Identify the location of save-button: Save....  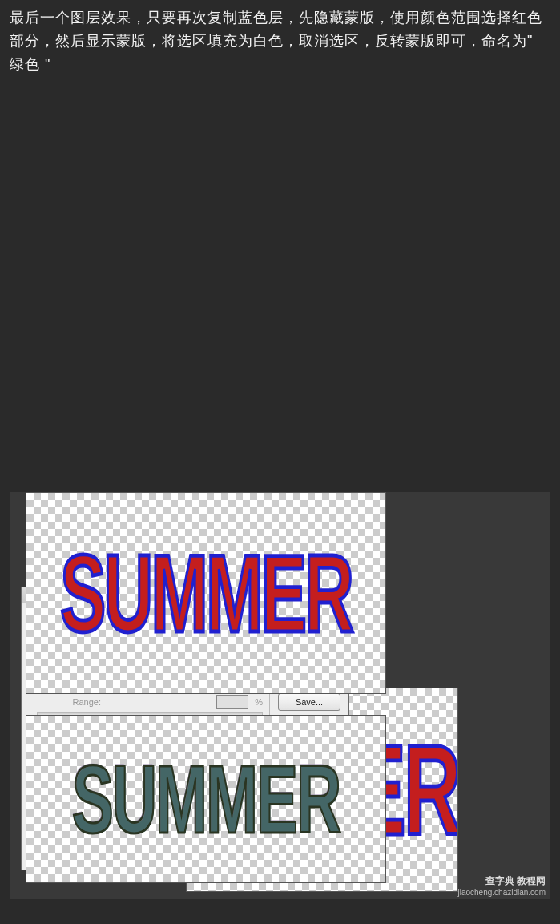
(309, 702).